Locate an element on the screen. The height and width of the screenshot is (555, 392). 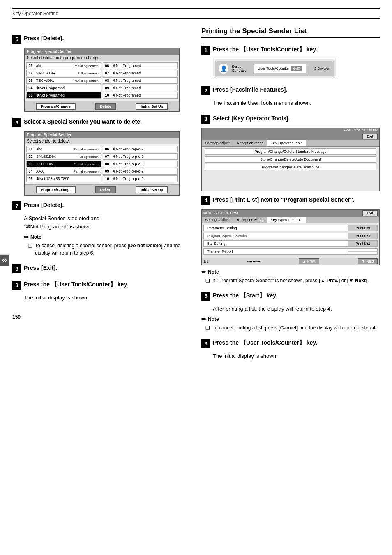
pl-exit-btn: Exit is located at coordinates (370, 213).